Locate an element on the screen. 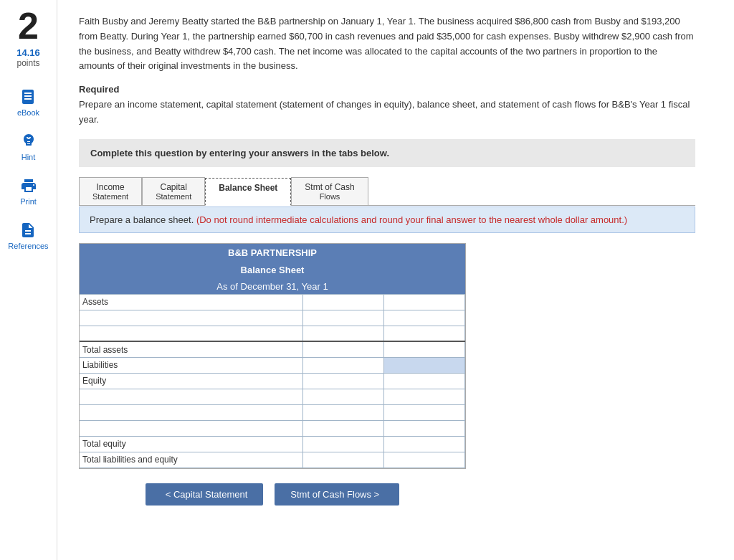 The height and width of the screenshot is (560, 734). asset-name-2-input is located at coordinates (191, 333).